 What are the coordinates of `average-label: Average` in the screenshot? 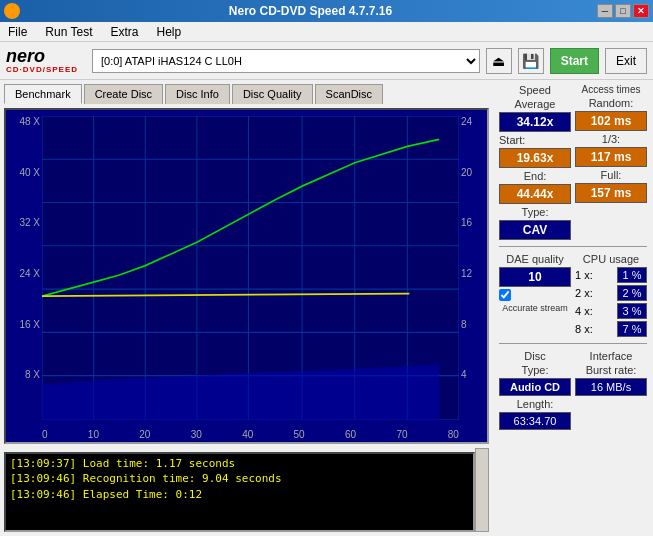 It's located at (535, 104).